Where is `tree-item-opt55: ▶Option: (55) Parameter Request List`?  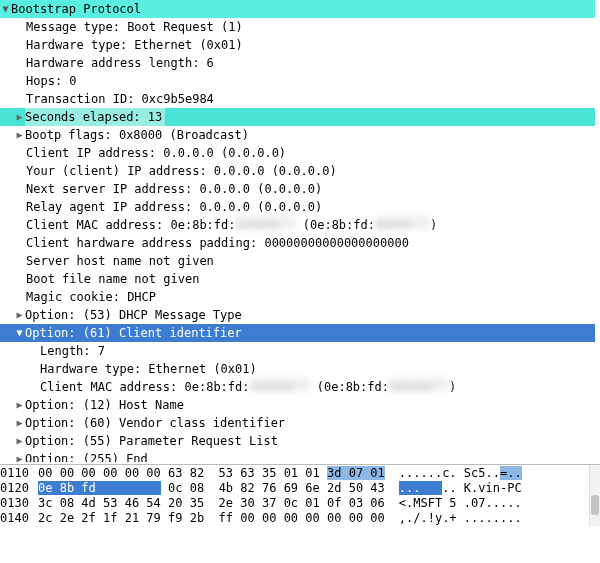
tree-item-opt55: ▶Option: (55) Parameter Request List is located at coordinates (300, 441).